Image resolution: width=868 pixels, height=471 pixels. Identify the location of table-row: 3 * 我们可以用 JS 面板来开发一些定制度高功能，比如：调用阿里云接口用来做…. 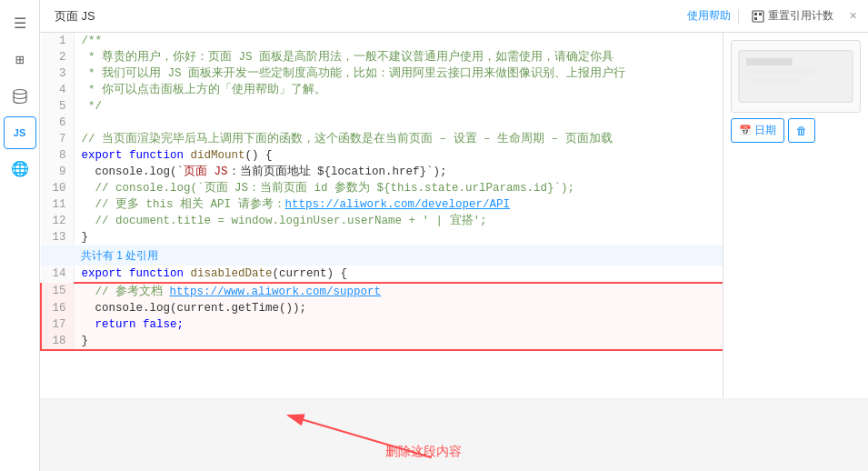
(382, 74).